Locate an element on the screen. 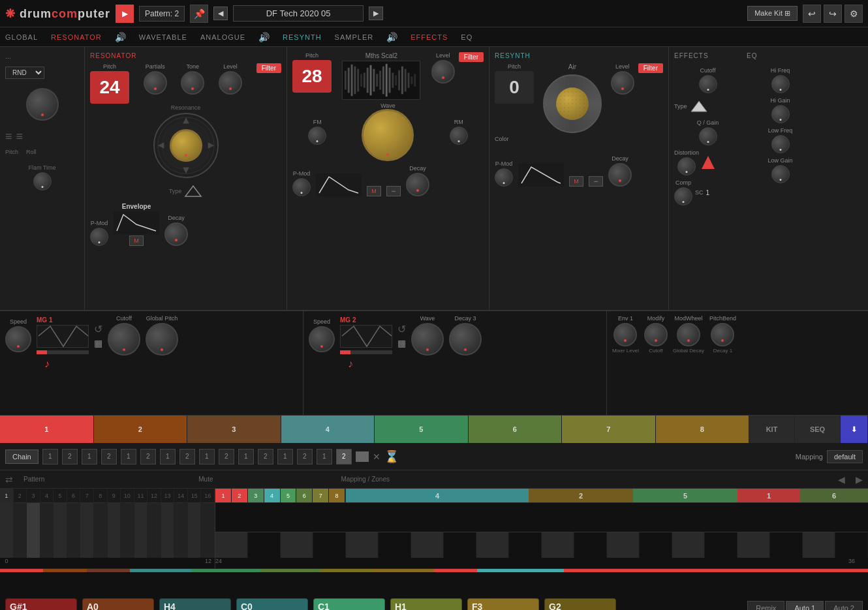 The width and height of the screenshot is (868, 610). pad-2: A0 H0 is located at coordinates (118, 604).